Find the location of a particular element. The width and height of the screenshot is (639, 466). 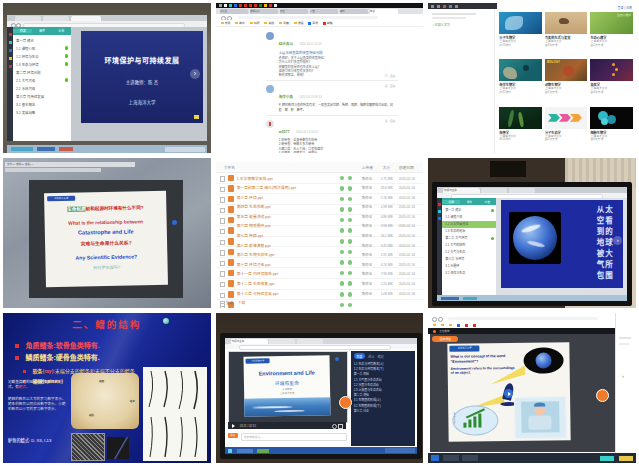

thumb-video-player-photo: 环境与生命 上海海洋大学 Environment and Life 环境与生命 … is located at coordinates (320, 388).